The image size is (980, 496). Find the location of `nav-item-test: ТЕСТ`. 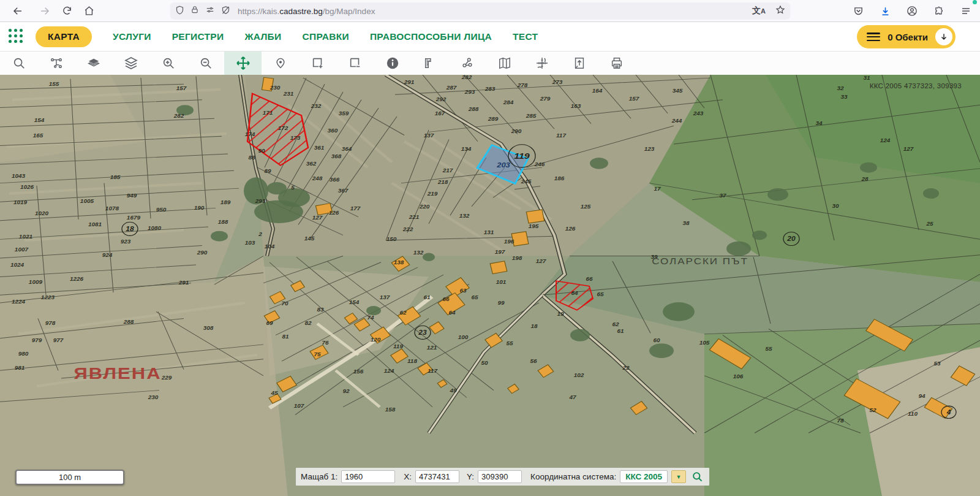

nav-item-test: ТЕСТ is located at coordinates (526, 37).